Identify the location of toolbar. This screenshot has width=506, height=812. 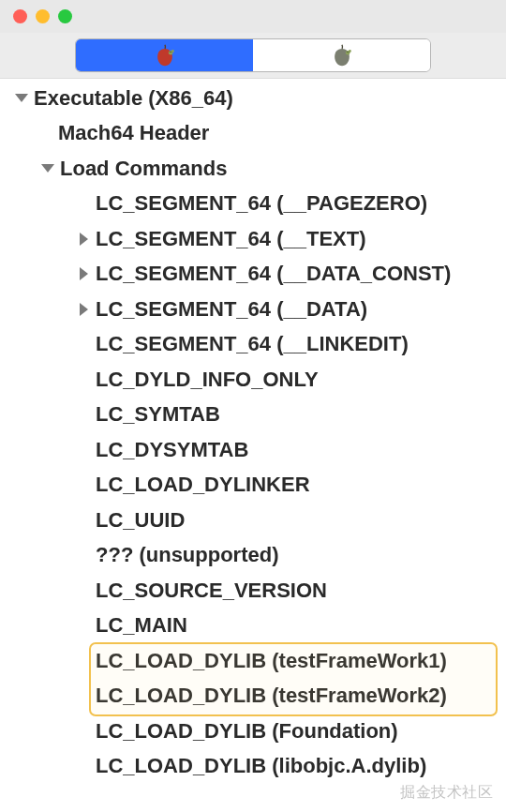
(253, 55).